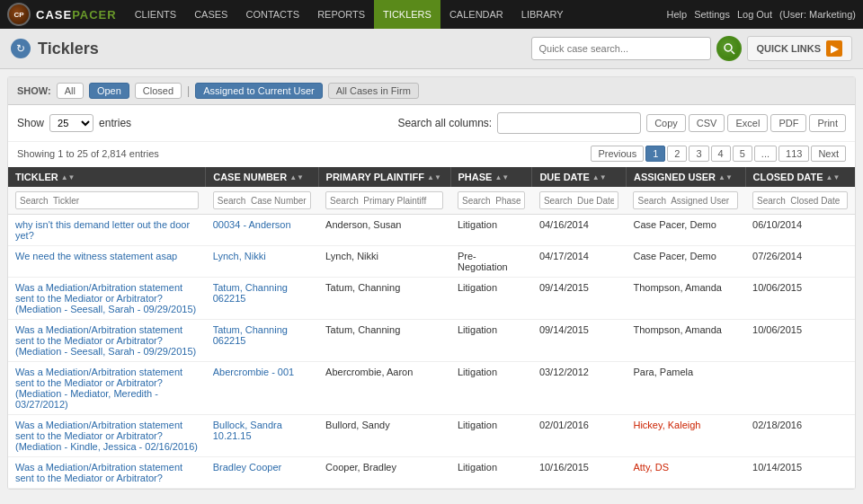 This screenshot has width=863, height=504. I want to click on table-row: why isn't this demand letter out the doo…, so click(432, 230).